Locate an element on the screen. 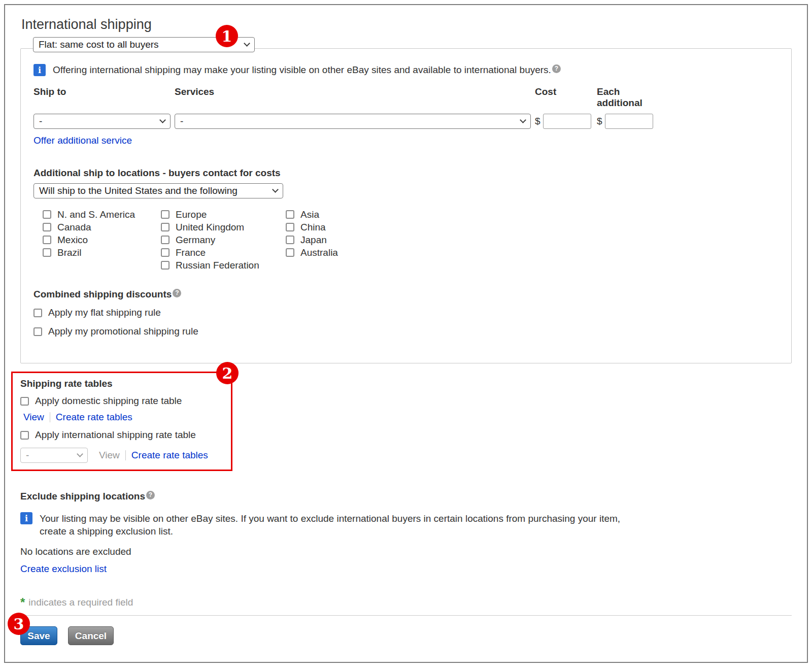 Image resolution: width=812 pixels, height=669 pixels. cancel-button: Cancel is located at coordinates (91, 635).